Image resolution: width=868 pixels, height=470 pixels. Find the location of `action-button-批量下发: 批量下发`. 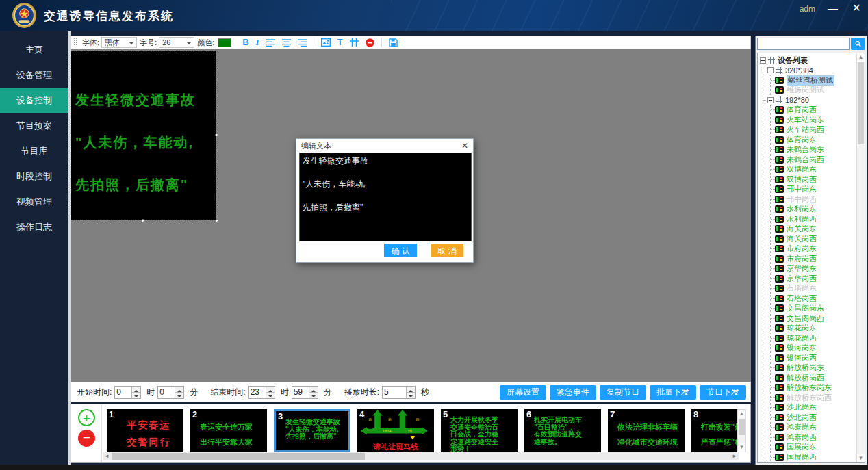

action-button-批量下发: 批量下发 is located at coordinates (673, 393).